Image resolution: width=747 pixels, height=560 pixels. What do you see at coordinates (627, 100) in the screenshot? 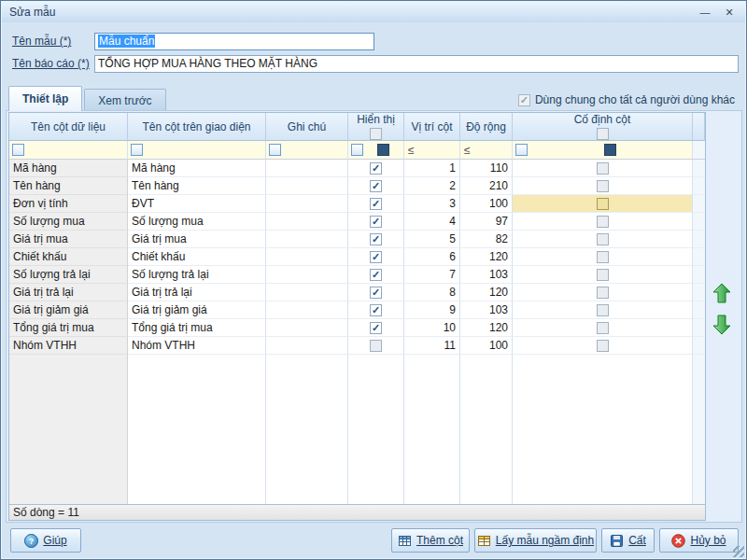
I see `share-checkbox-row: ✓ Dùng chung cho tất cả người dùng khác` at bounding box center [627, 100].